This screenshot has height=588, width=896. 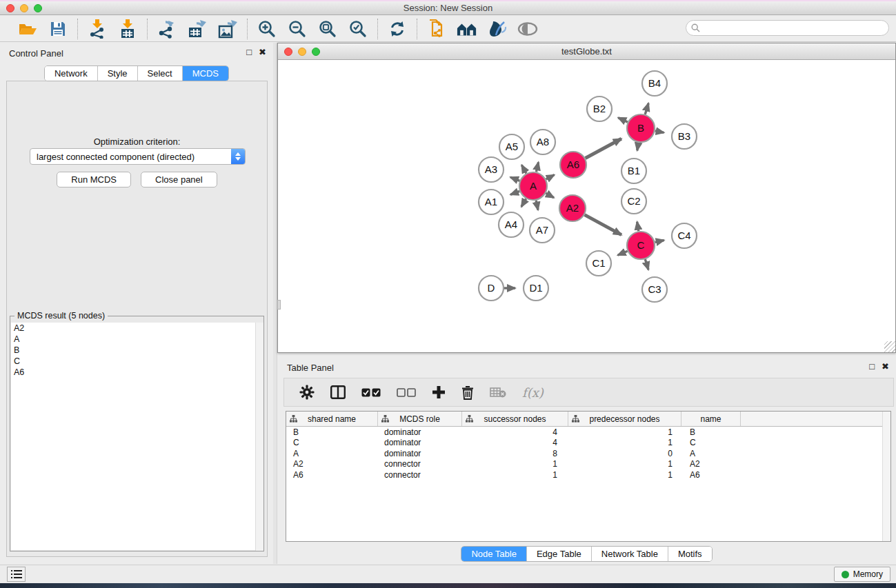 I want to click on graph-node-A: A, so click(x=533, y=186).